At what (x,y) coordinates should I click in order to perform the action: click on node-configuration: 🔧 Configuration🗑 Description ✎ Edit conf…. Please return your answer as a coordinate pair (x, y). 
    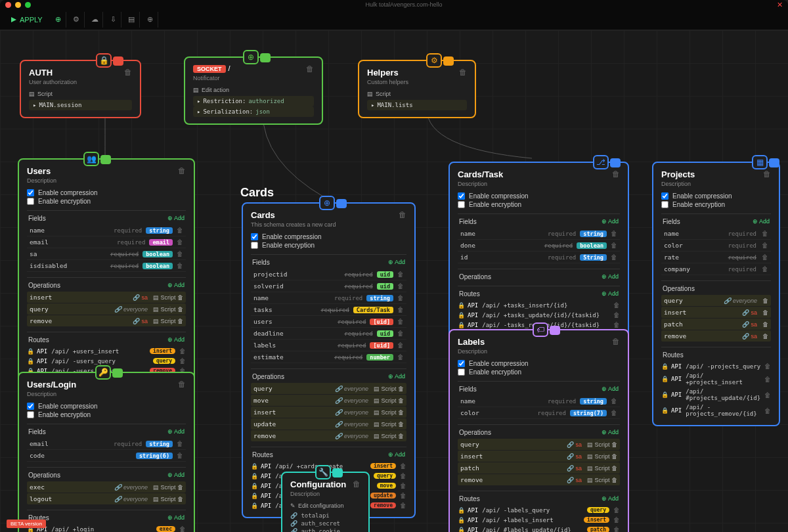
    Looking at the image, I should click on (326, 502).